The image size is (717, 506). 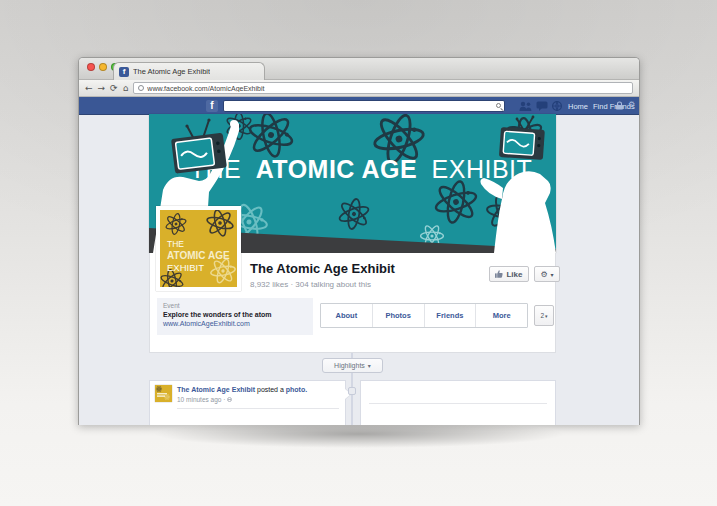 What do you see at coordinates (141, 88) in the screenshot?
I see `site-globe-icon` at bounding box center [141, 88].